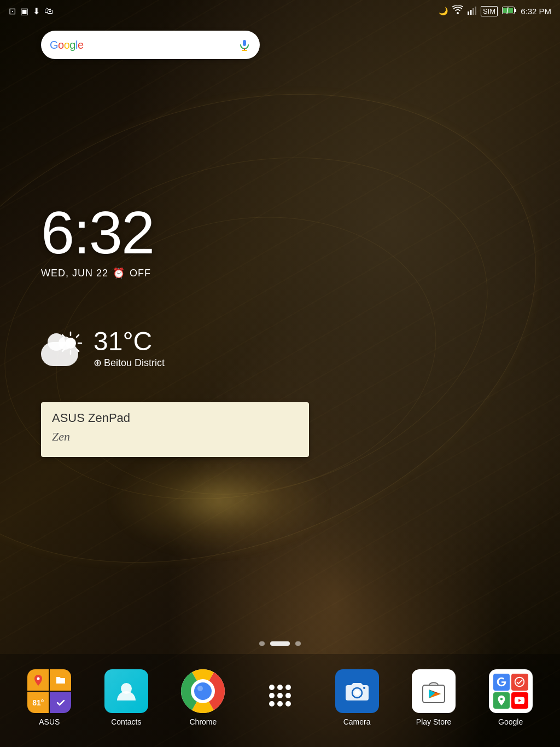 This screenshot has width=560, height=747. What do you see at coordinates (129, 363) in the screenshot?
I see `weather-location: ⊕ Beitou District` at bounding box center [129, 363].